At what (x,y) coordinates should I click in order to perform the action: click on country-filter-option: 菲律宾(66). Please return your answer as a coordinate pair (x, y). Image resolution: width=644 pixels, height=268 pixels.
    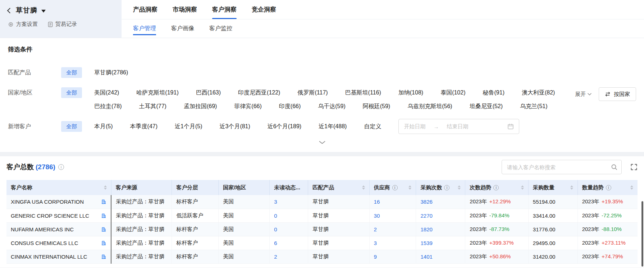
    Looking at the image, I should click on (248, 106).